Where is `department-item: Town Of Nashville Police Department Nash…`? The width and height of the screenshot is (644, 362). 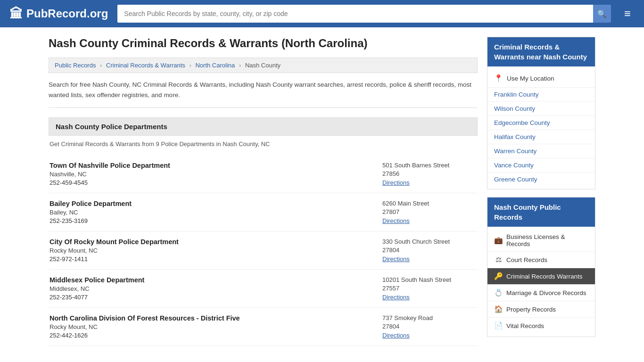 department-item: Town Of Nashville Police Department Nash… is located at coordinates (263, 174).